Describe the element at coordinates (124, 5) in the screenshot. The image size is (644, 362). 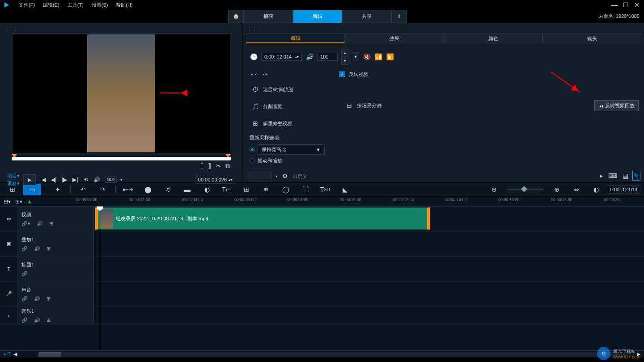
I see `menu-help: 帮助(H)` at that location.